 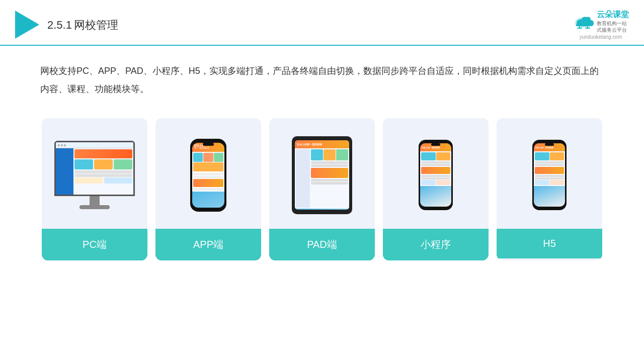 I want to click on pad-tablet-icon: 职达人的第一堂职推课, so click(x=322, y=175).